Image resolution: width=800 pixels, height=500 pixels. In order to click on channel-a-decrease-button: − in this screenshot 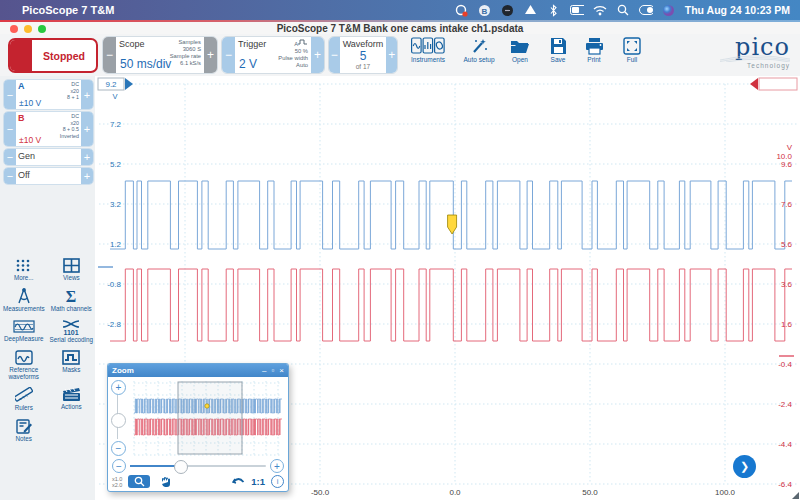, I will do `click(10, 94)`.